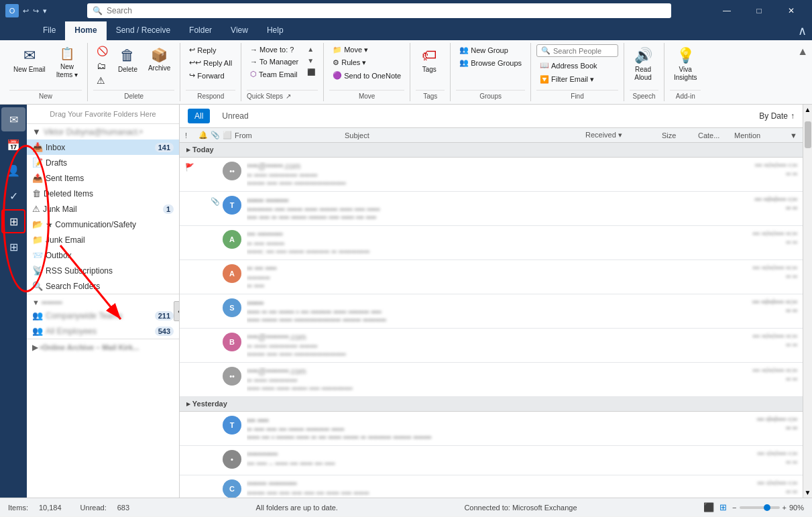 This screenshot has width=812, height=517. I want to click on folder-item-junk-email: 📁 Junk Email, so click(103, 240).